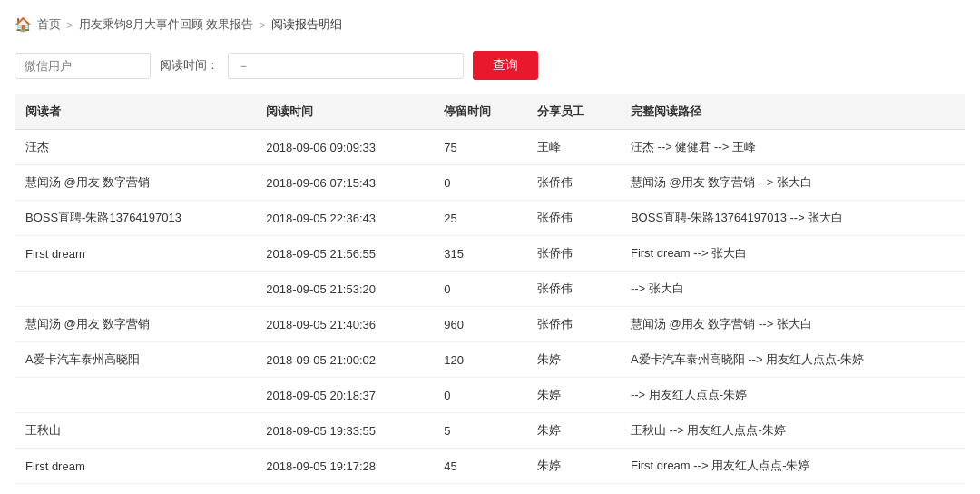 This screenshot has width=980, height=494. What do you see at coordinates (479, 325) in the screenshot?
I see `cell-stay-time: 960` at bounding box center [479, 325].